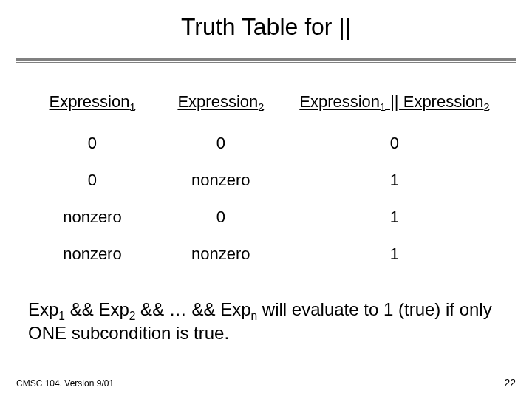  Describe the element at coordinates (266, 217) in the screenshot. I see `table-row: nonzero 0 1` at that location.